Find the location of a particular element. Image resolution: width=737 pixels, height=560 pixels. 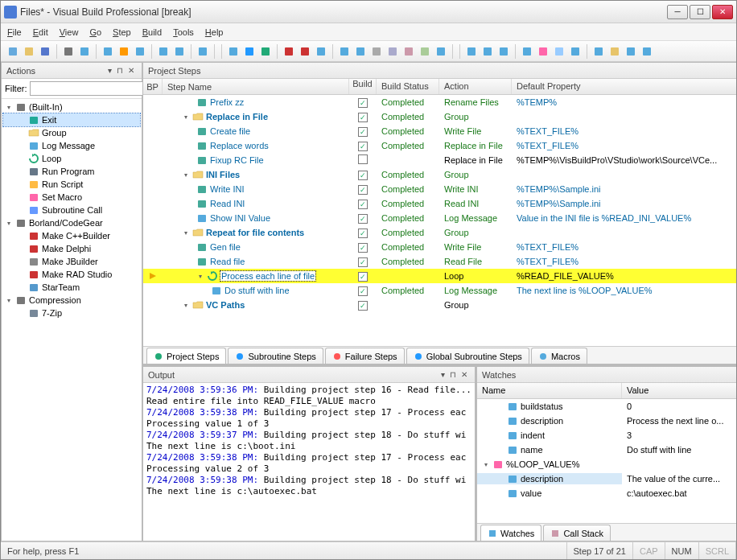

toolbar-k-button is located at coordinates (527, 51).